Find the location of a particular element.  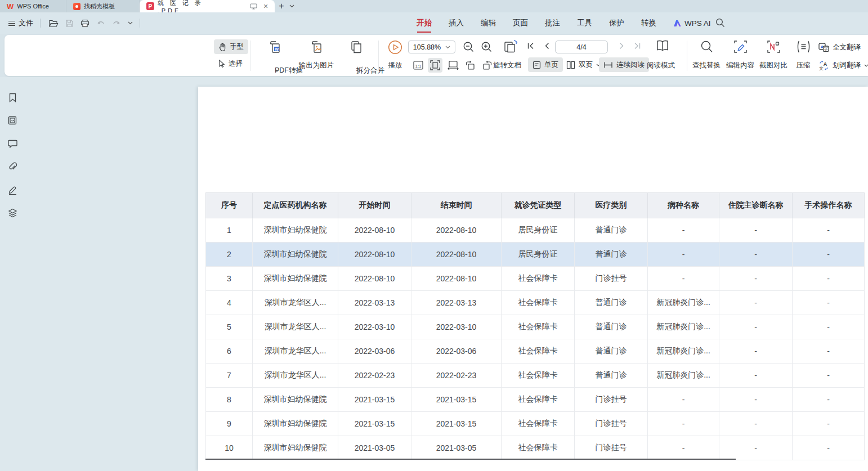

word-translate-icon: A文 is located at coordinates (824, 65).